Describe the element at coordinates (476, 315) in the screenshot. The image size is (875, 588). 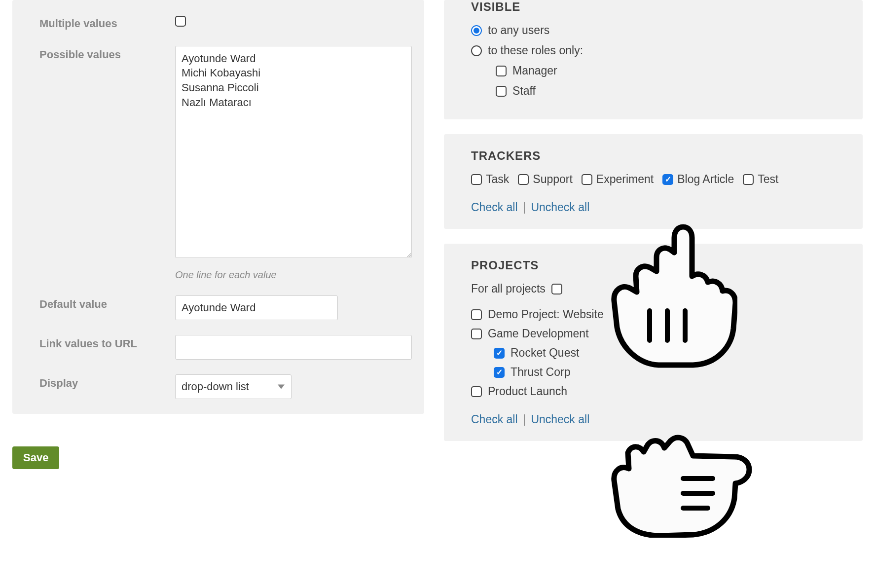
I see `project-checkbox-demo` at that location.